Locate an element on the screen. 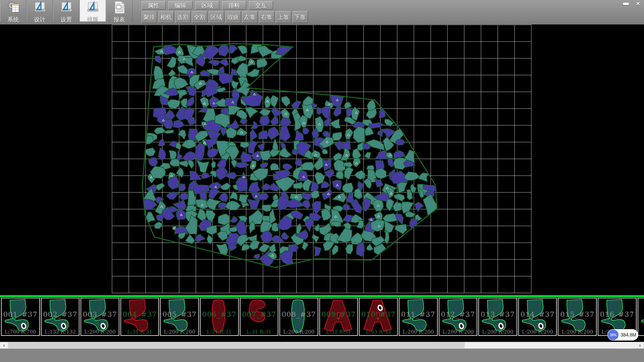  main-tab-label: 设置 is located at coordinates (66, 19).